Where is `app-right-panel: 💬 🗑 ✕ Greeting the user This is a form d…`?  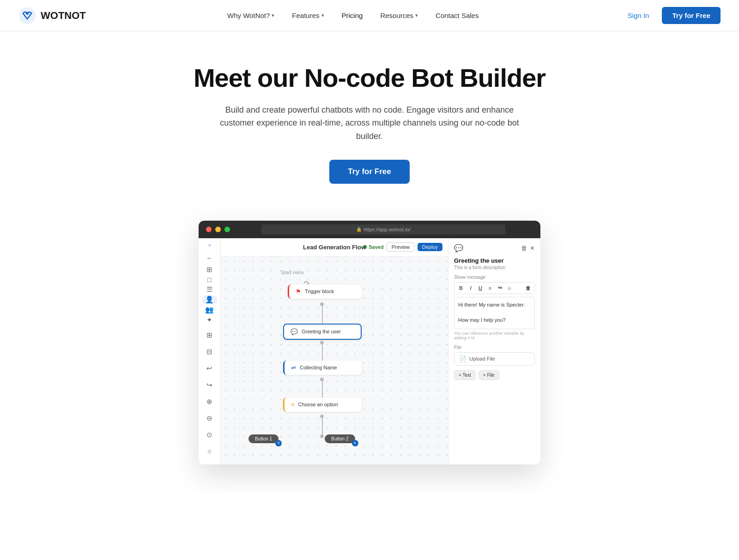
app-right-panel: 💬 🗑 ✕ Greeting the user This is a form d… is located at coordinates (494, 351).